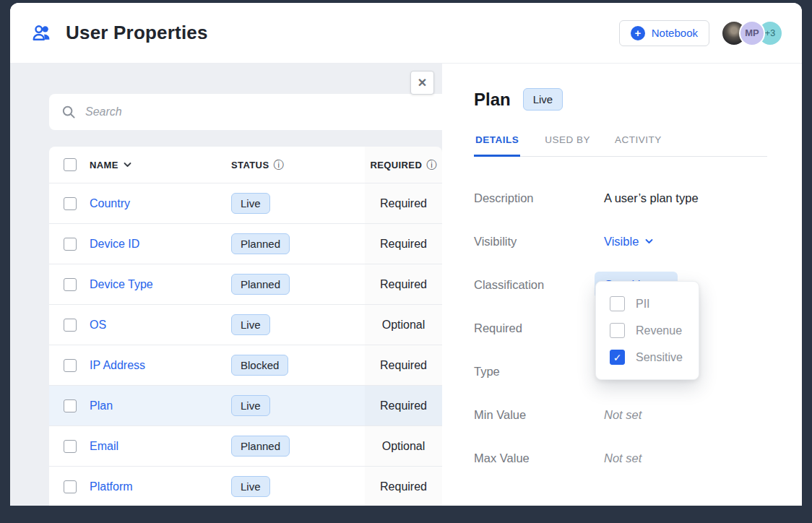 The height and width of the screenshot is (523, 812). Describe the element at coordinates (431, 165) in the screenshot. I see `required-info-icon: ⓘ` at that location.